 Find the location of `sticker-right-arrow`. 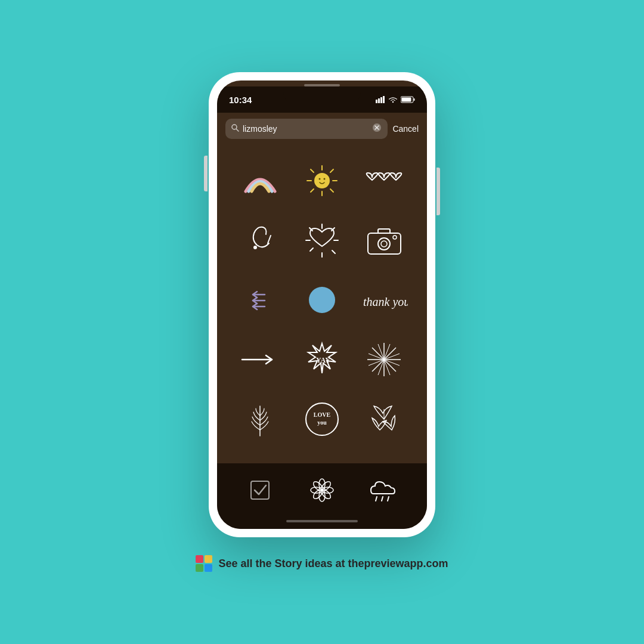

sticker-right-arrow is located at coordinates (260, 360).